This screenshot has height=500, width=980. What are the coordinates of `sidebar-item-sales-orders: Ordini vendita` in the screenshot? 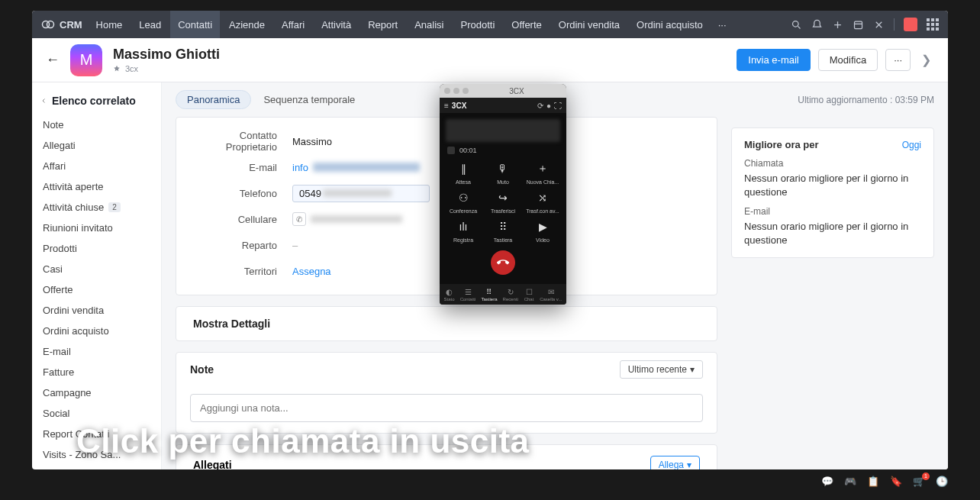 It's located at (101, 310).